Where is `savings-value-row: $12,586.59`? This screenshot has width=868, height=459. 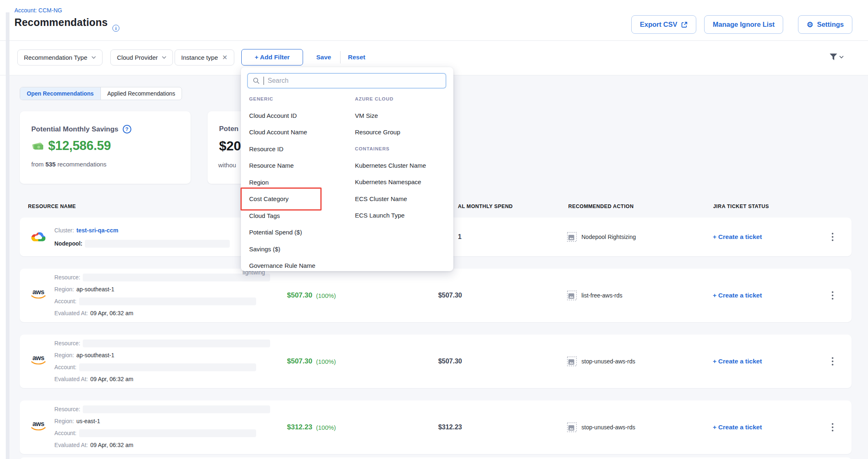 savings-value-row: $12,586.59 is located at coordinates (71, 146).